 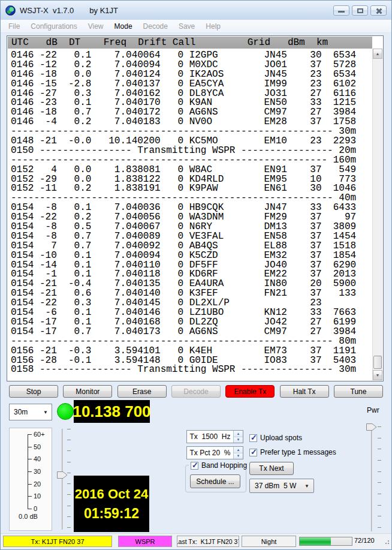 I want to click on meter-scale-label: 50, so click(x=37, y=447).